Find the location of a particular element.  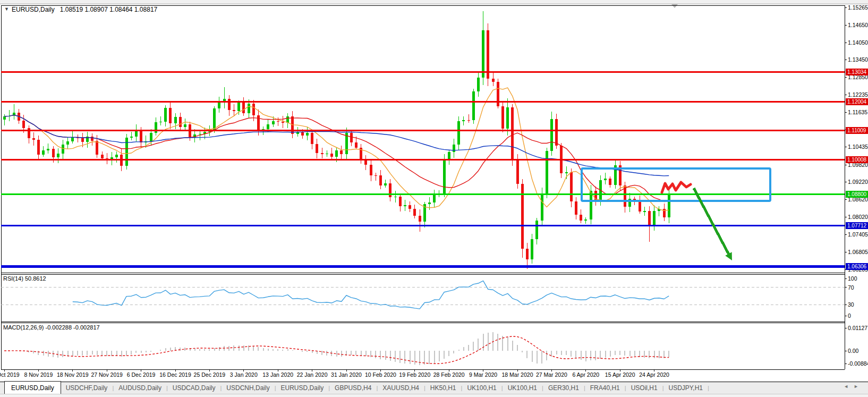

date-axis-label: 10 Feb 2020 is located at coordinates (380, 375).